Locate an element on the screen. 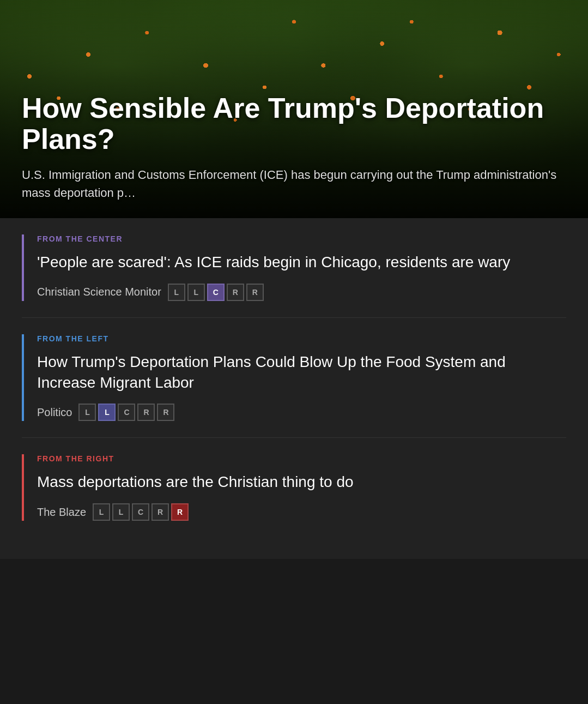 Image resolution: width=588 pixels, height=704 pixels. article-inner-center: FROM THE CENTER 'People are scared': As … is located at coordinates (294, 268).